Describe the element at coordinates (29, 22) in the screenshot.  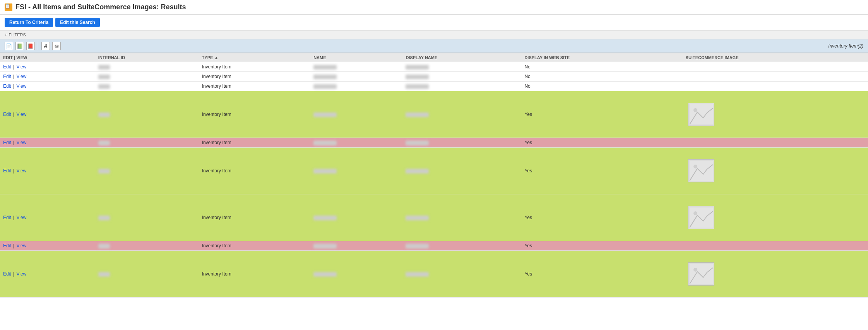
I see `return-to-criteria-button: Return To Criteria` at that location.